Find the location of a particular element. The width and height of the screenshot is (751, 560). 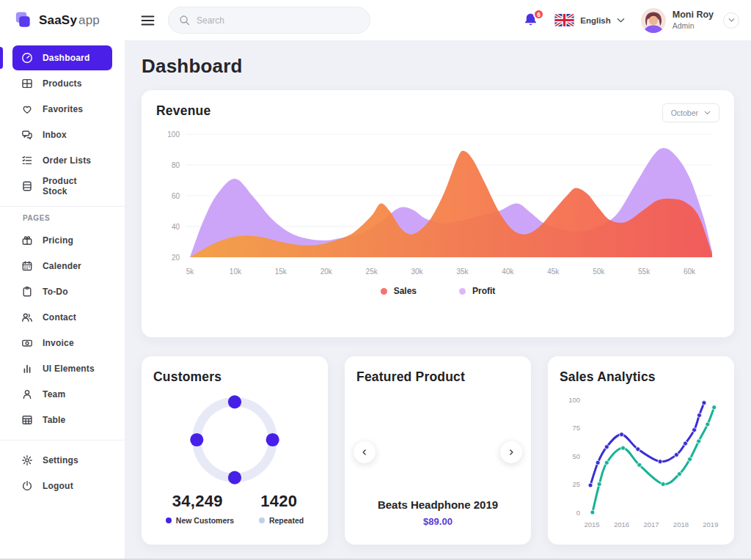

menu-toggle-button is located at coordinates (148, 21).